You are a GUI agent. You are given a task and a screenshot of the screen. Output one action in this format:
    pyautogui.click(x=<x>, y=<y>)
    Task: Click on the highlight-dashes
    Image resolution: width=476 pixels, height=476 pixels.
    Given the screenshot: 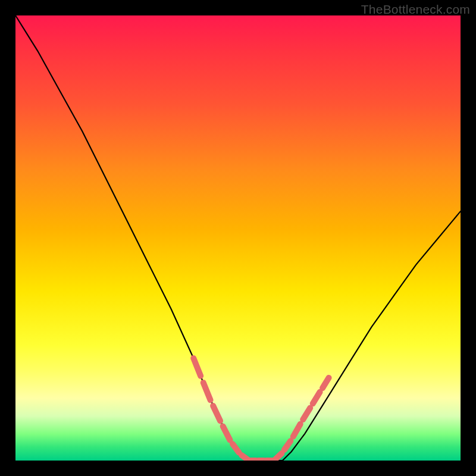 What is the action you would take?
    pyautogui.click(x=261, y=409)
    